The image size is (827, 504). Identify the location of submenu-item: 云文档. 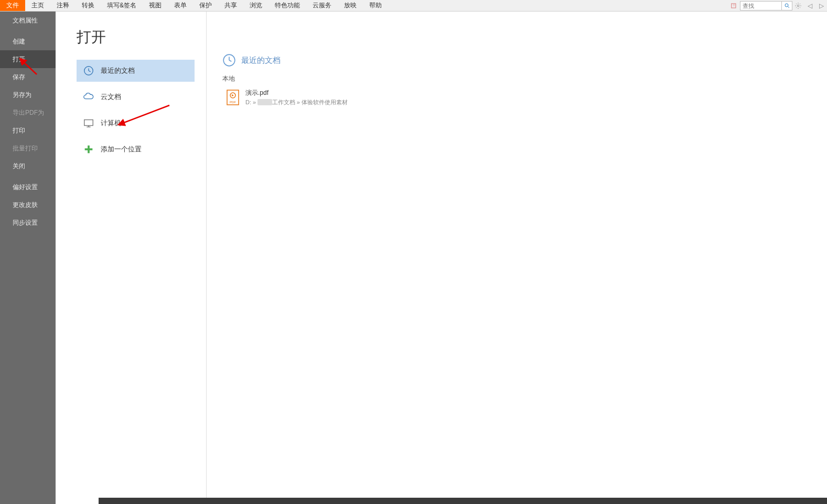
(135, 97).